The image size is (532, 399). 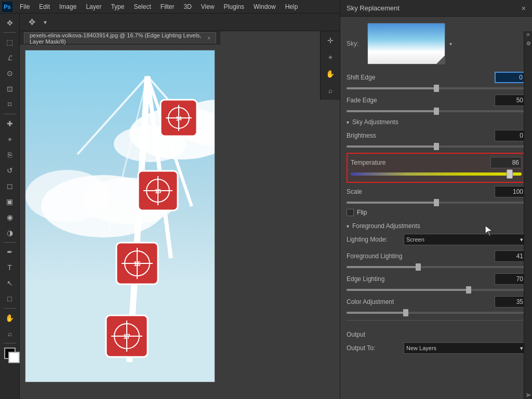 I want to click on shift-edge-slider-thumb, so click(x=436, y=88).